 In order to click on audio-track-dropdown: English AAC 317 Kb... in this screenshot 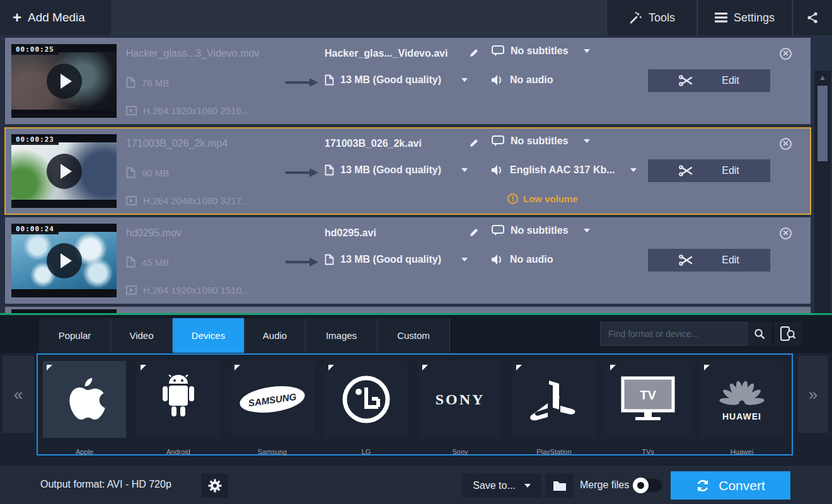, I will do `click(564, 170)`.